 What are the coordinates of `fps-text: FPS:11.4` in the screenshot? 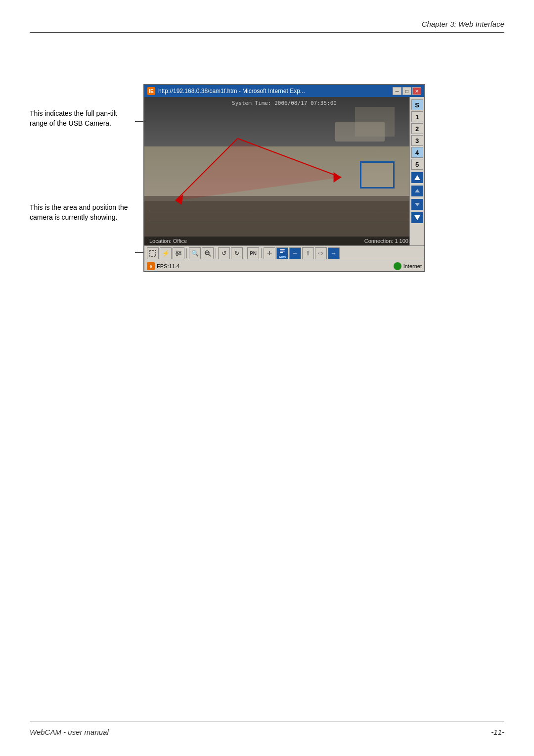 It's located at (168, 266).